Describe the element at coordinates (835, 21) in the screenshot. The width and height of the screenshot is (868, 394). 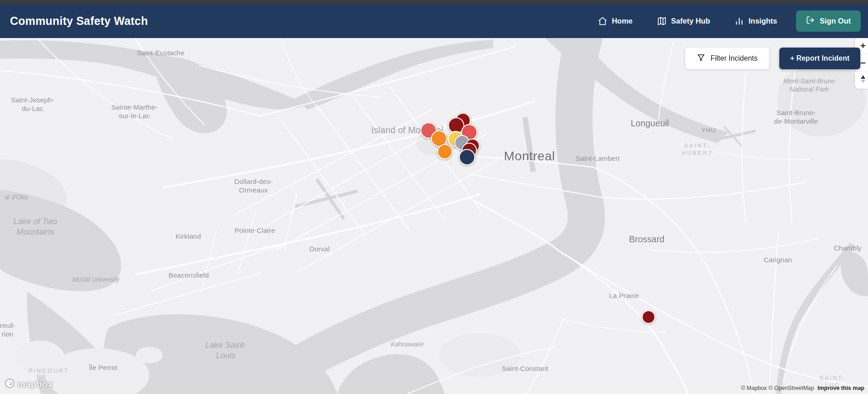
I see `sign-out-label: Sign Out` at that location.